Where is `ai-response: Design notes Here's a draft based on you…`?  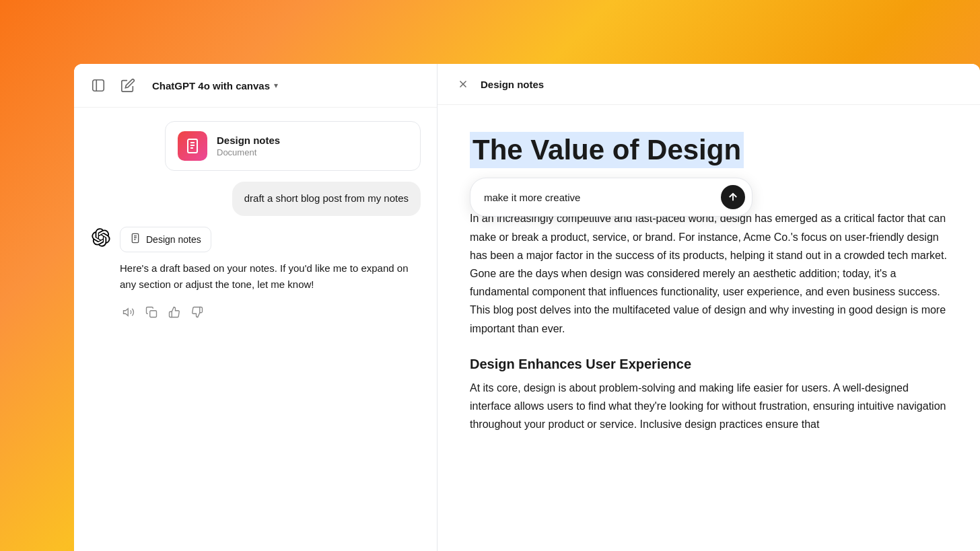
ai-response: Design notes Here's a draft based on you… is located at coordinates (256, 260).